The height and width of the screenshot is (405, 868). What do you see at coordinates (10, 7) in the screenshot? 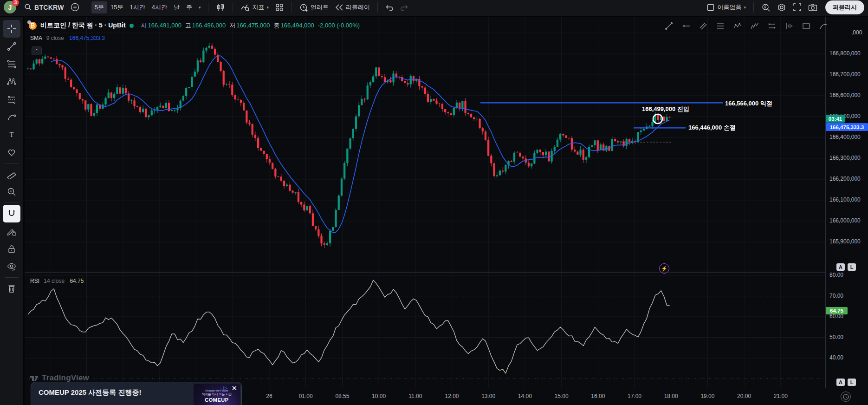
I see `user-avatar: J 3` at bounding box center [10, 7].